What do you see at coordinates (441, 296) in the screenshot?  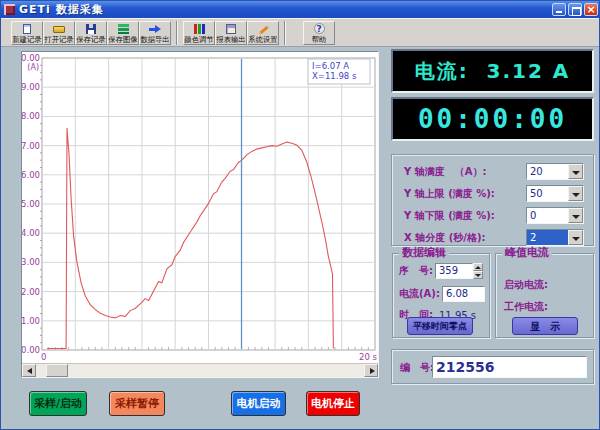 I see `data-edit-group: 数据编辑 序 号: 359 电流(A): 6.08 时 间: 11.95 s 平…` at bounding box center [441, 296].